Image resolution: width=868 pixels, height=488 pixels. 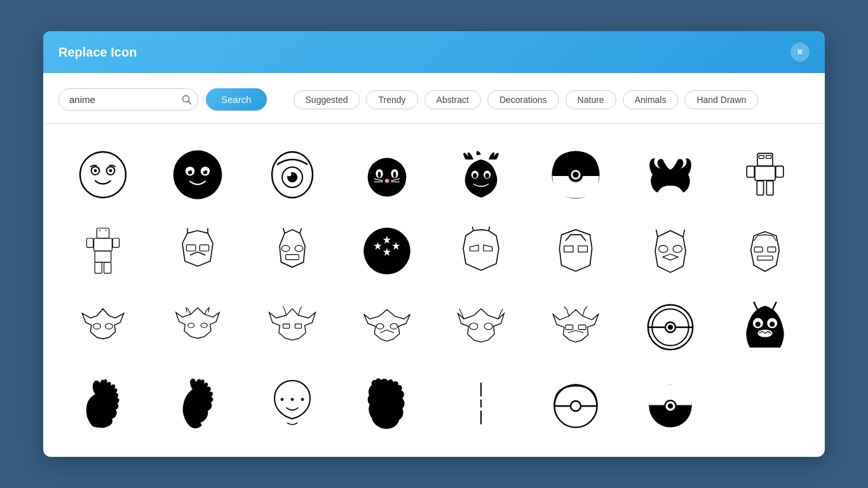 What do you see at coordinates (721, 100) in the screenshot?
I see `category-hand-drawn: Hand Drawn` at bounding box center [721, 100].